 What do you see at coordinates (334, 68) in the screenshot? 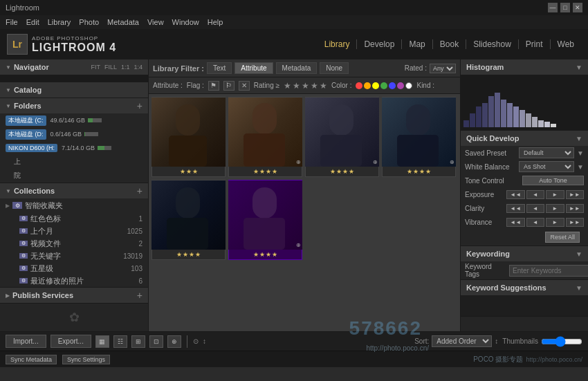
I see `filter-none-tab: None` at bounding box center [334, 68].